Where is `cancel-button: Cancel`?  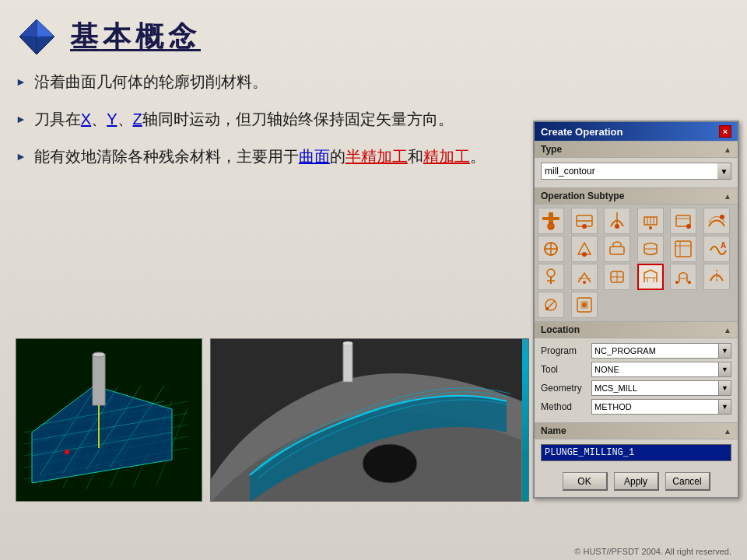
cancel-button: Cancel is located at coordinates (688, 481).